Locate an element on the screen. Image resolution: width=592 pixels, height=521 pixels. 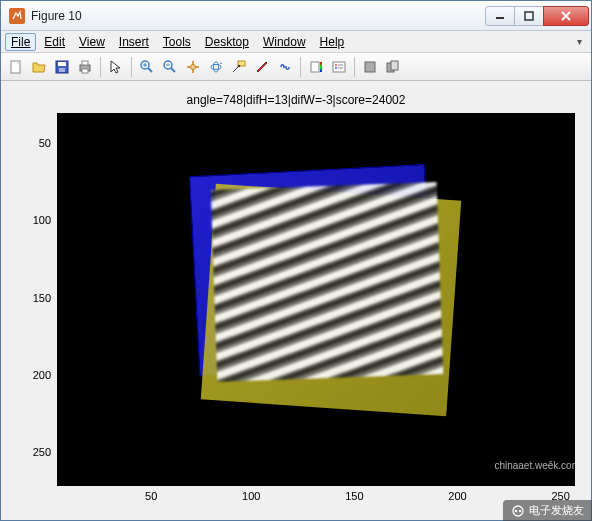
dock-controls-dropdown: ▾ is located at coordinates (579, 42).